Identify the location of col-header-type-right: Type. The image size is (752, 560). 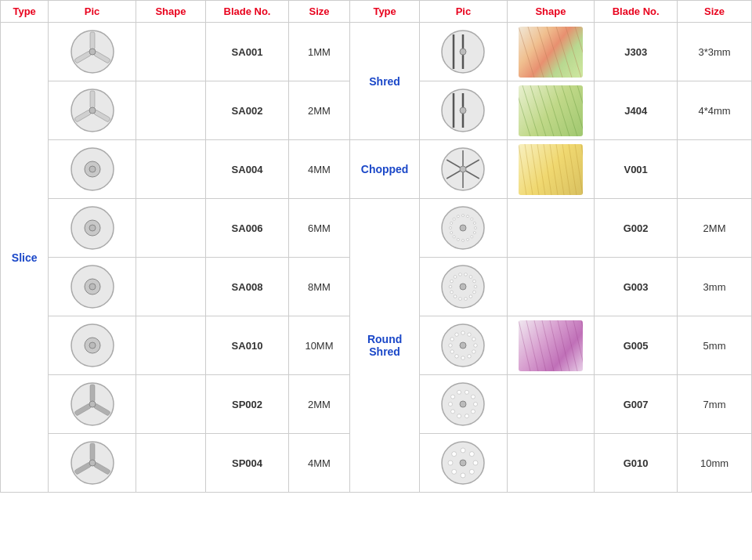
(385, 12).